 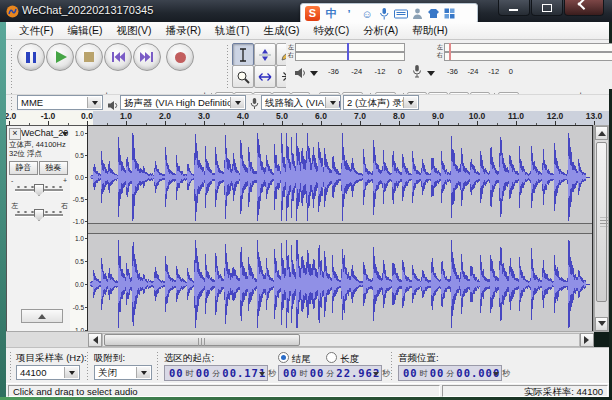 I want to click on track-collapse-button, so click(x=42, y=316).